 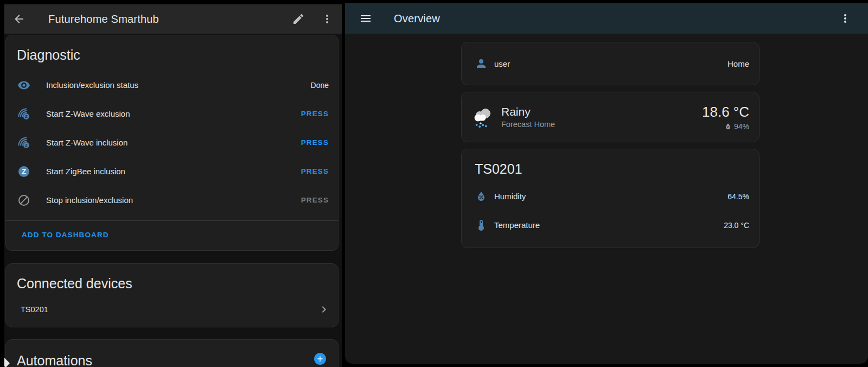 I want to click on sensor-card-title: TS0201, so click(x=610, y=166).